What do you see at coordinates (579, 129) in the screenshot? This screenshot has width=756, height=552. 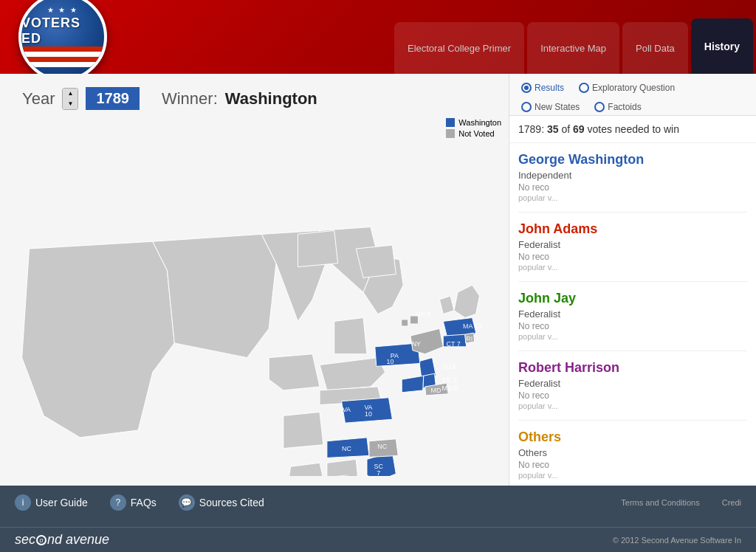 I see `votes-total: 69` at bounding box center [579, 129].